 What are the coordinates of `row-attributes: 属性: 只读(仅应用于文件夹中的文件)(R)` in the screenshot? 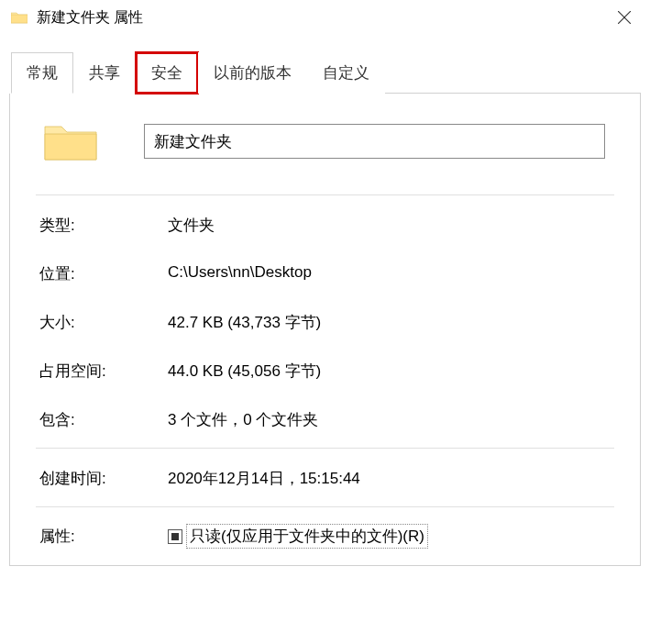 It's located at (325, 530).